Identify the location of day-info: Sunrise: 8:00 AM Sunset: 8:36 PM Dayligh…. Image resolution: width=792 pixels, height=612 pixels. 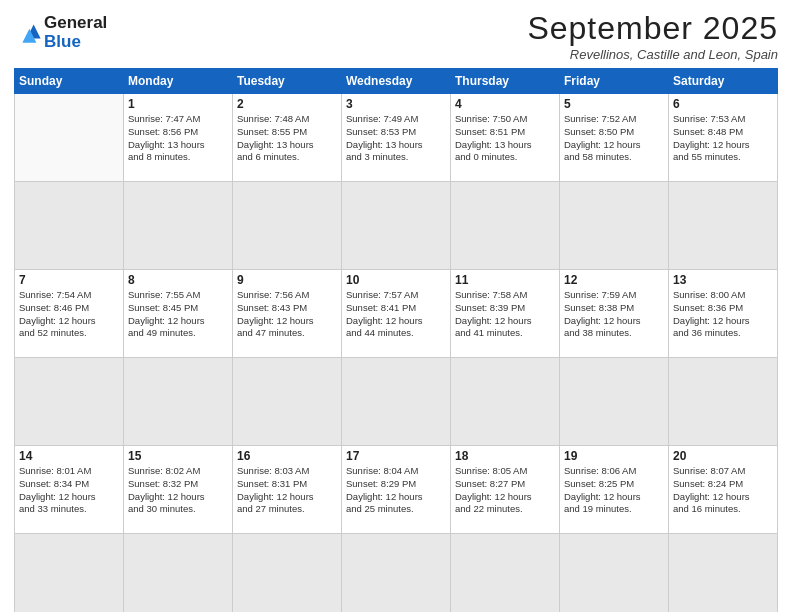
(723, 314).